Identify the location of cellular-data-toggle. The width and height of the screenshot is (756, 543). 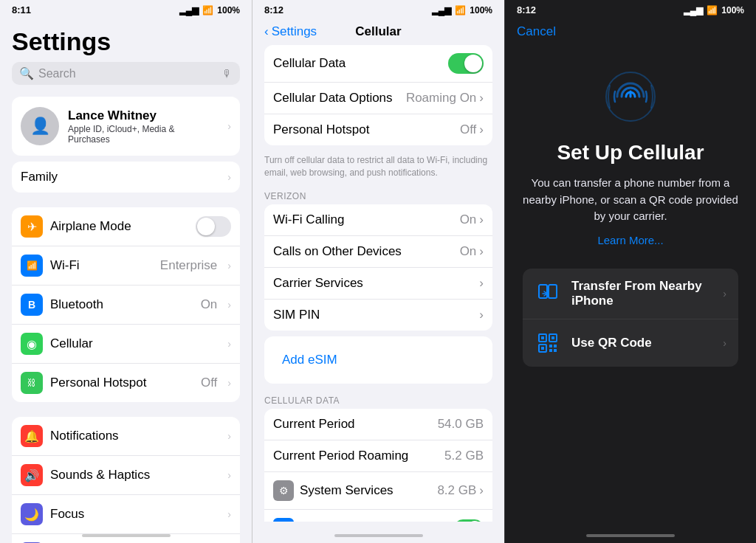
(466, 63).